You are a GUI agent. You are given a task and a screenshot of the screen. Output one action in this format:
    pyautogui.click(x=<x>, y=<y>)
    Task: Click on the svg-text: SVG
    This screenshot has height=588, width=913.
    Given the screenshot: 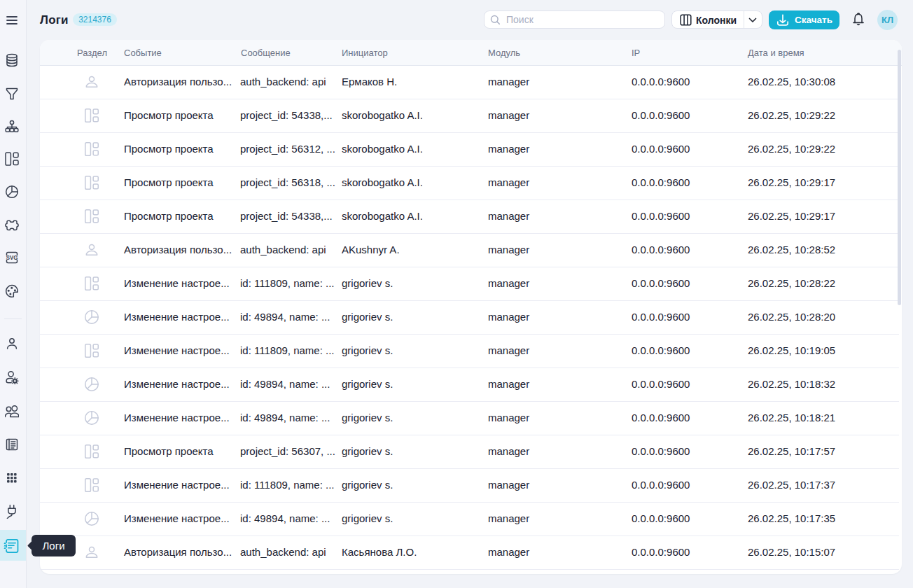 What is the action you would take?
    pyautogui.click(x=13, y=258)
    